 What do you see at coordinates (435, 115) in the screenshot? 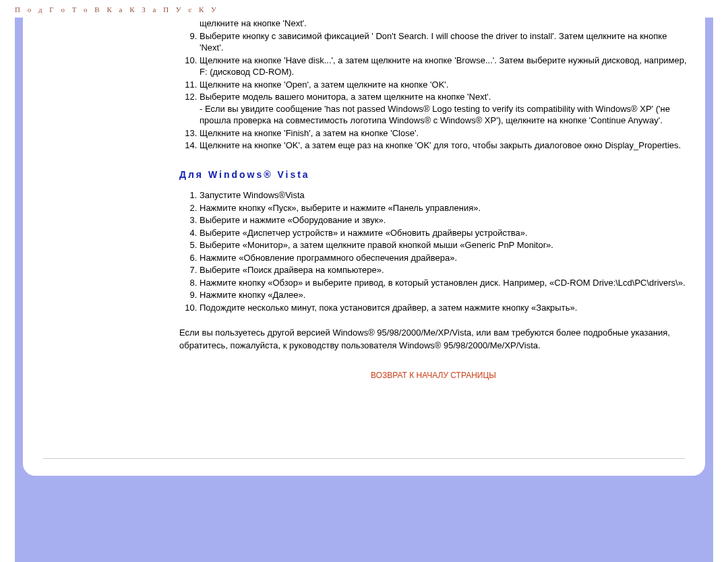
I see `xp-step-12-sub: - Если вы увидите сообщение 'has not pas…` at bounding box center [435, 115].